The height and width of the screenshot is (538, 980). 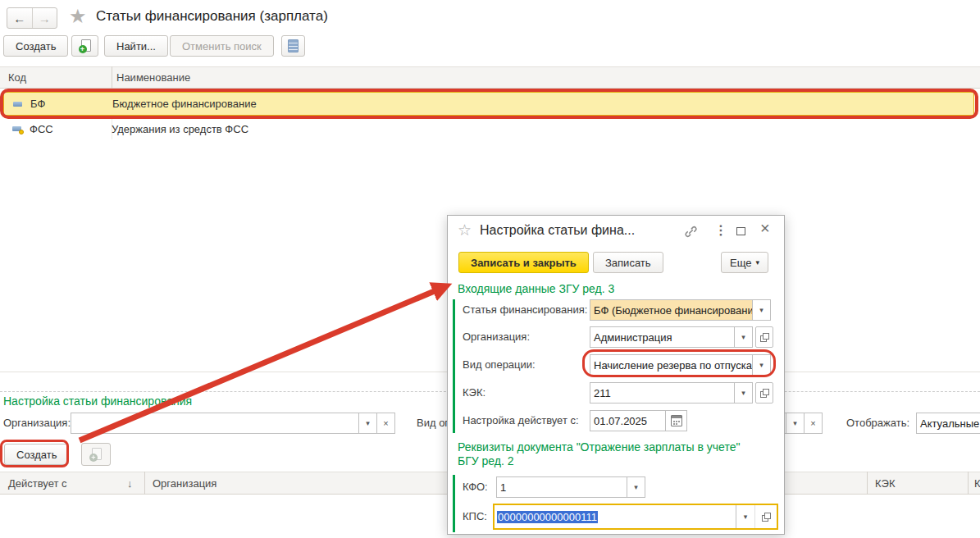 What do you see at coordinates (476, 487) in the screenshot?
I see `kfo-label: КФО:` at bounding box center [476, 487].